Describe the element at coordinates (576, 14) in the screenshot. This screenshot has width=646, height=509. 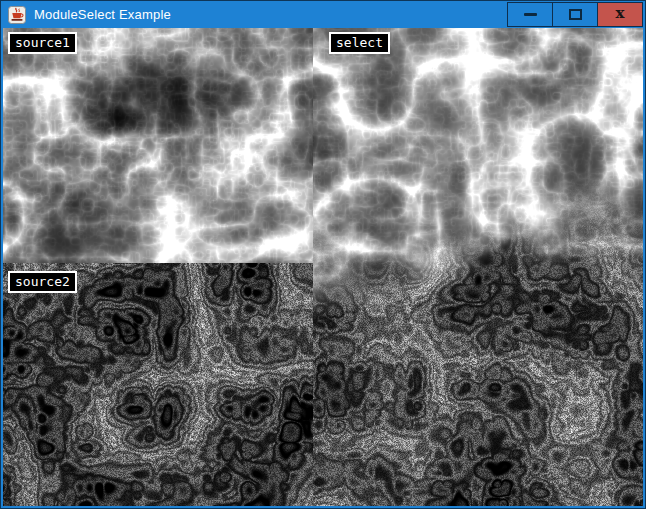
I see `maximize-icon` at that location.